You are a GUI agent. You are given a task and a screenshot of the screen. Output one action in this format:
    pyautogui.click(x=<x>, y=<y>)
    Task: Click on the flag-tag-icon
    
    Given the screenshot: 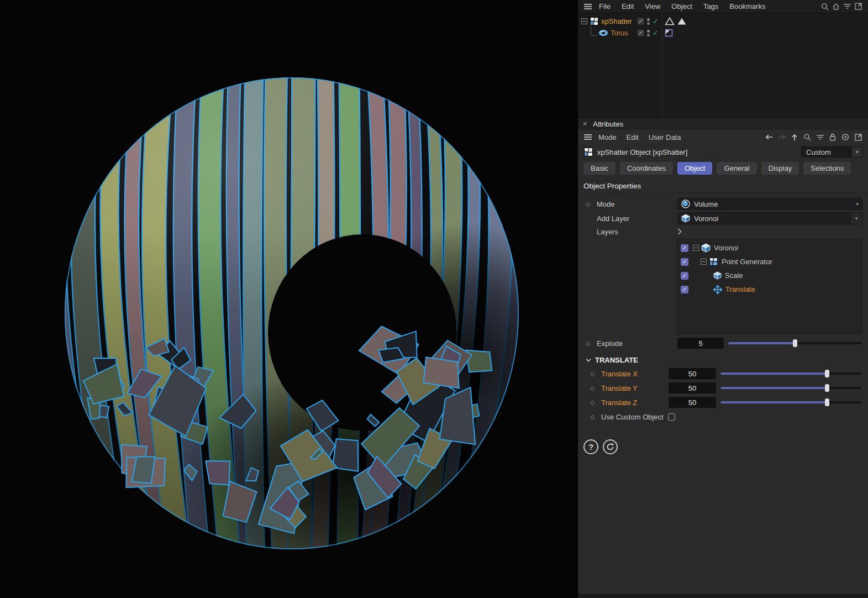 What is the action you would take?
    pyautogui.click(x=669, y=33)
    